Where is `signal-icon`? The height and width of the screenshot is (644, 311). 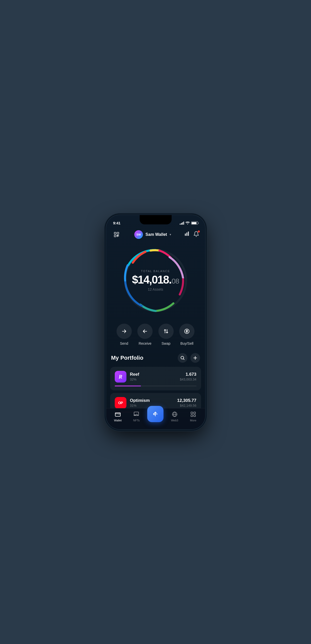 signal-icon is located at coordinates (182, 223).